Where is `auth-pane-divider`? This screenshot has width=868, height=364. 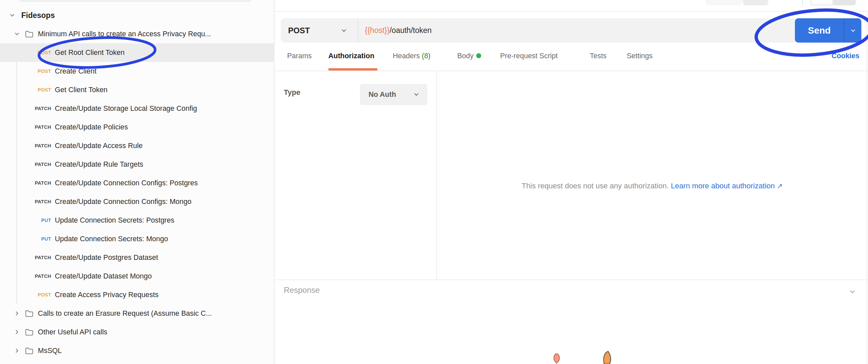 auth-pane-divider is located at coordinates (437, 175).